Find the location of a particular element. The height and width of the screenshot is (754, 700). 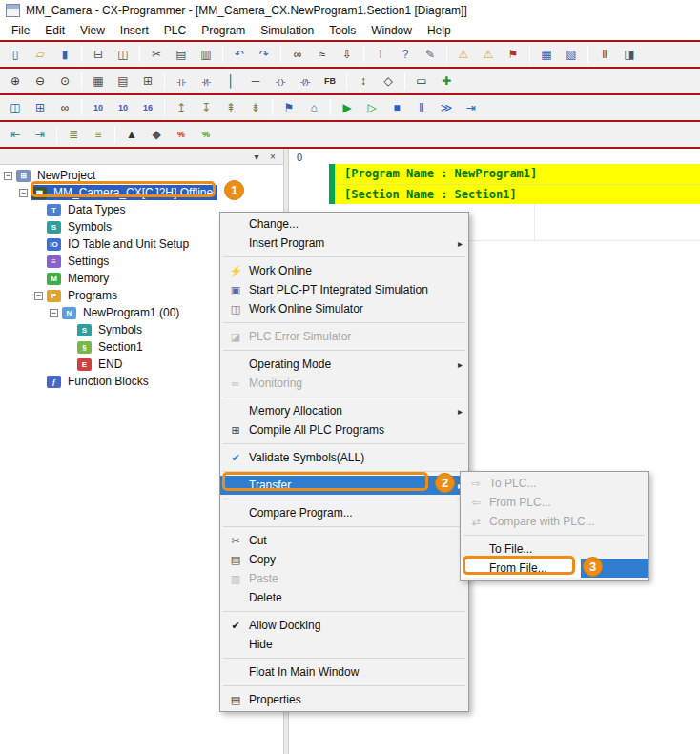

open-project-button: ▱ is located at coordinates (40, 54).